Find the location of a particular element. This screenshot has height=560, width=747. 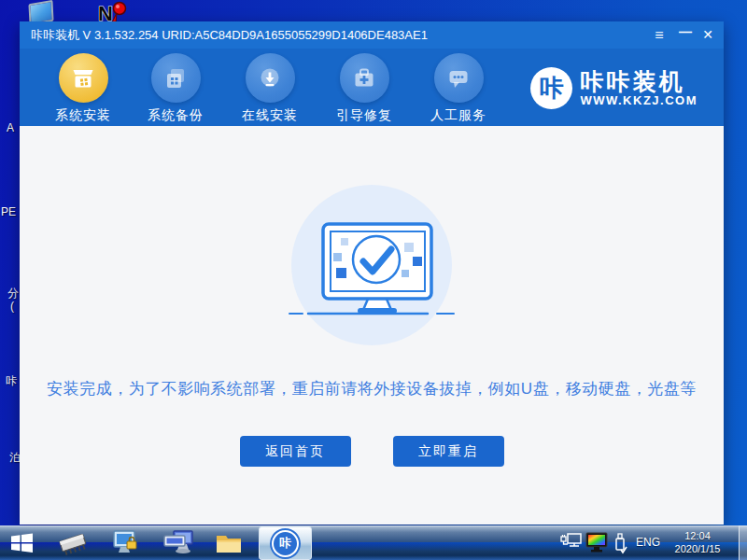

taskbar-kaka-app-button: 咔 is located at coordinates (286, 543).